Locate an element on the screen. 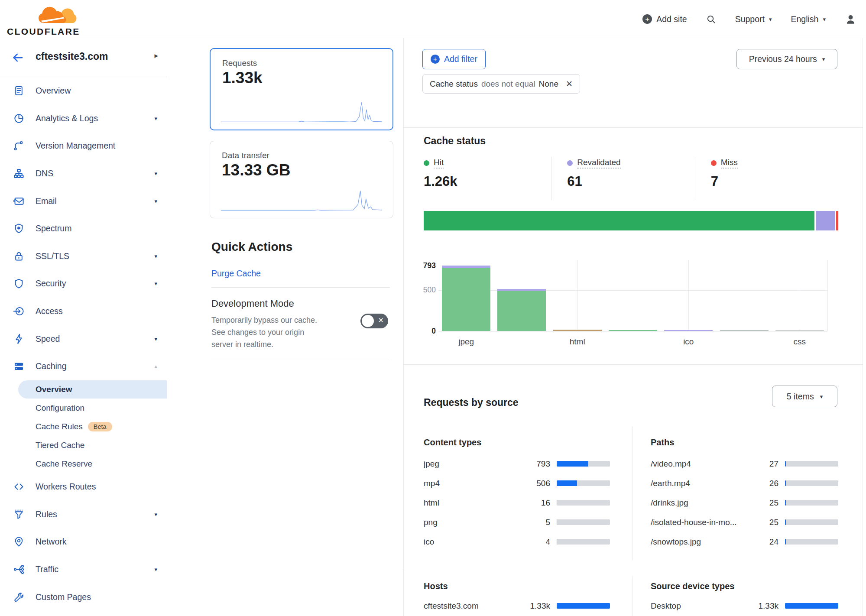 The width and height of the screenshot is (866, 616). add-site-button: + Add site is located at coordinates (665, 19).